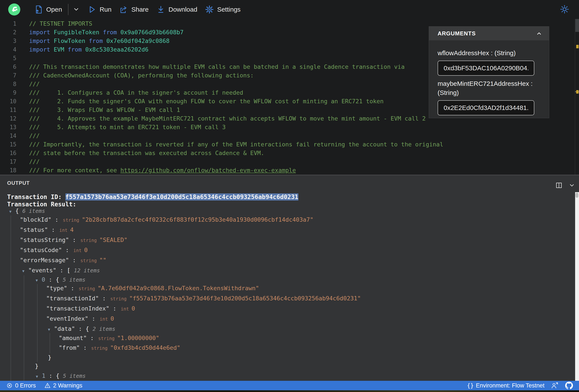 The image size is (579, 392). Describe the element at coordinates (25, 386) in the screenshot. I see `errors-count: 0 Errors` at that location.